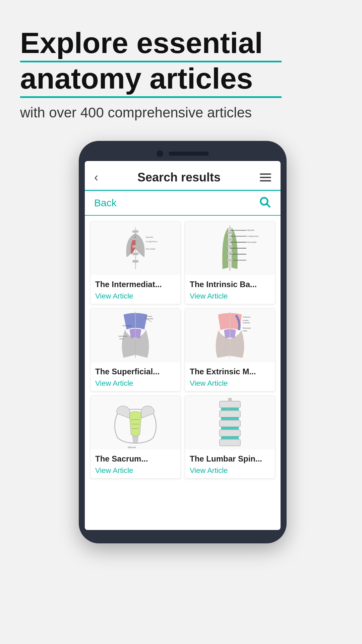 The width and height of the screenshot is (362, 644). What do you see at coordinates (230, 296) in the screenshot?
I see `article-link-2: View Article` at bounding box center [230, 296].